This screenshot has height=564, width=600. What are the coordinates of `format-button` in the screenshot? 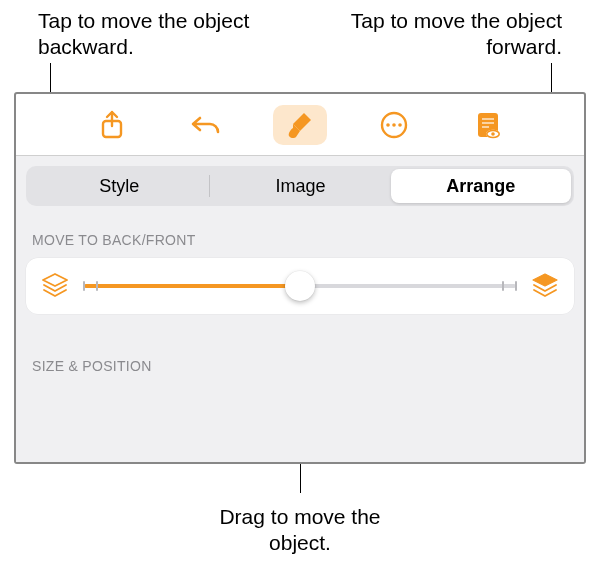 It's located at (300, 125).